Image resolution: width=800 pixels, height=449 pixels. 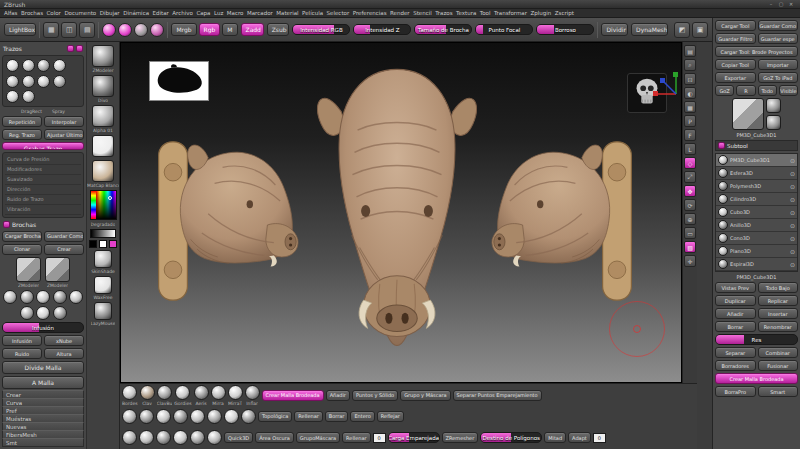 I want to click on minimize-icon: –, so click(x=771, y=4).